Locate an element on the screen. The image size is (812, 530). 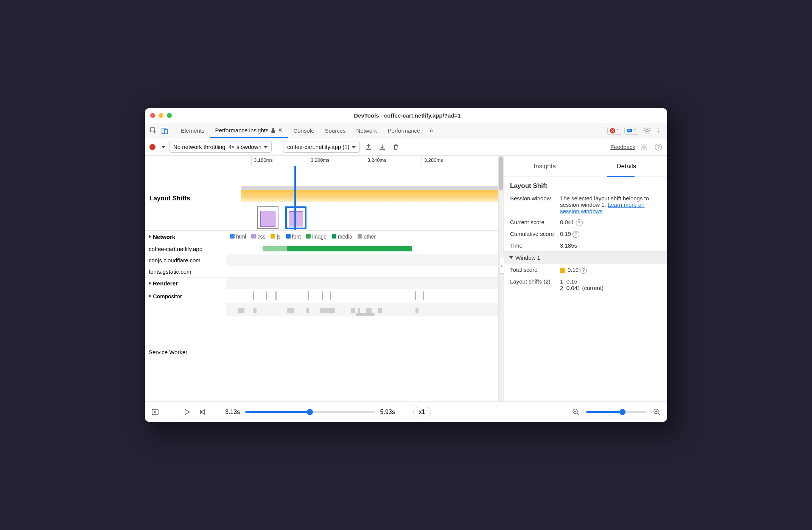
more-tabs-button: » is located at coordinates (431, 131).